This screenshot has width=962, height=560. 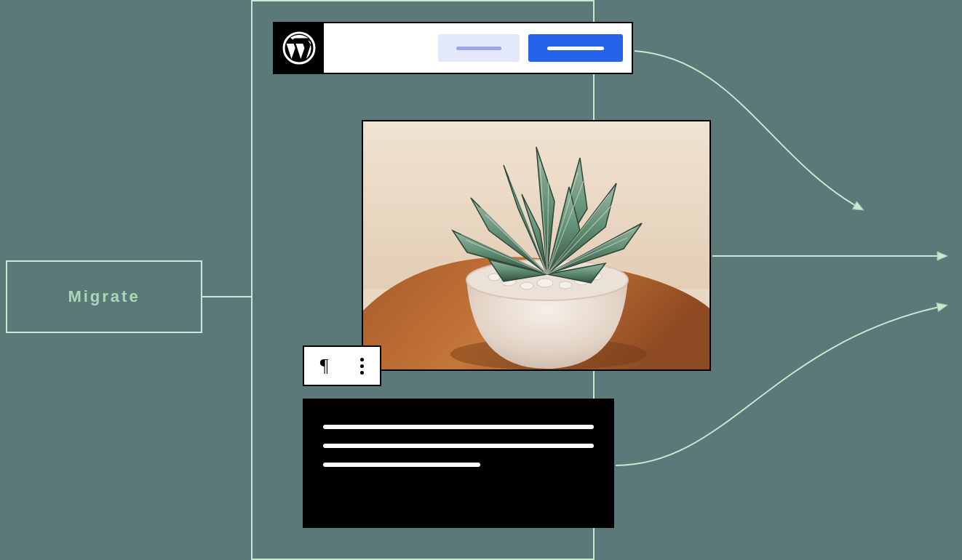 I want to click on wordpress-editor-bar, so click(x=453, y=48).